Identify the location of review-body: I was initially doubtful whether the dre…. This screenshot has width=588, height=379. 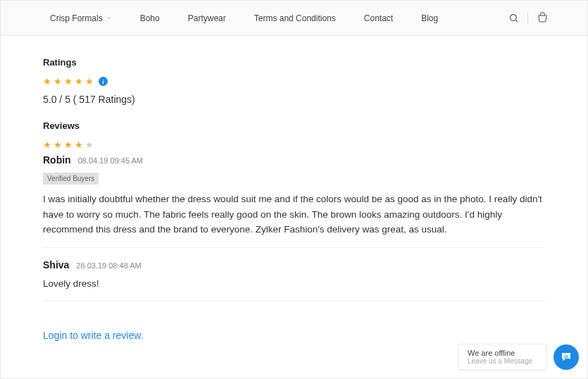
(294, 214).